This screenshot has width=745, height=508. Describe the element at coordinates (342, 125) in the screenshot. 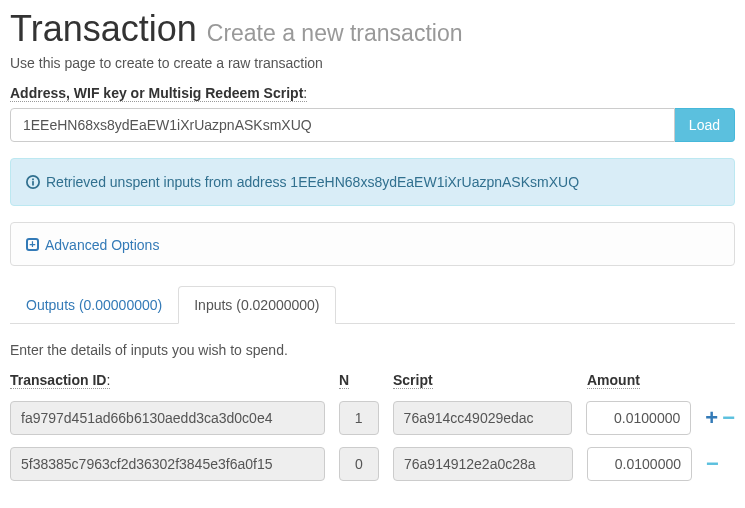

I see `address-input` at that location.